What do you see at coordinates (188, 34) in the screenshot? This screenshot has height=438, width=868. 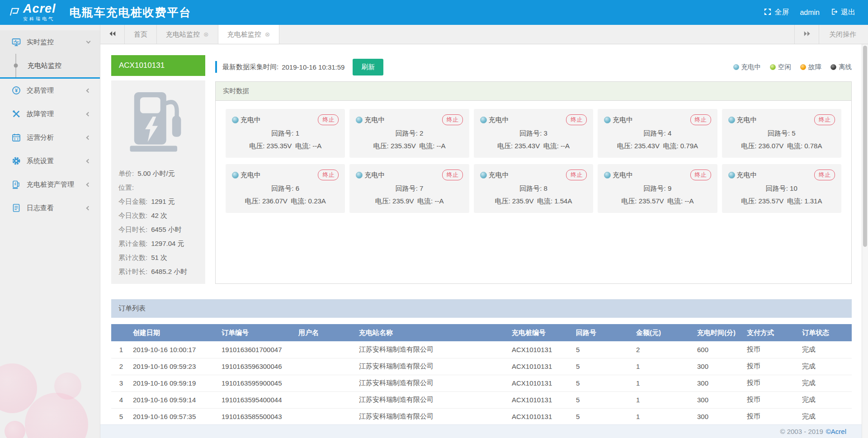 I see `tab-station-monitor: 充电站监控⊗` at bounding box center [188, 34].